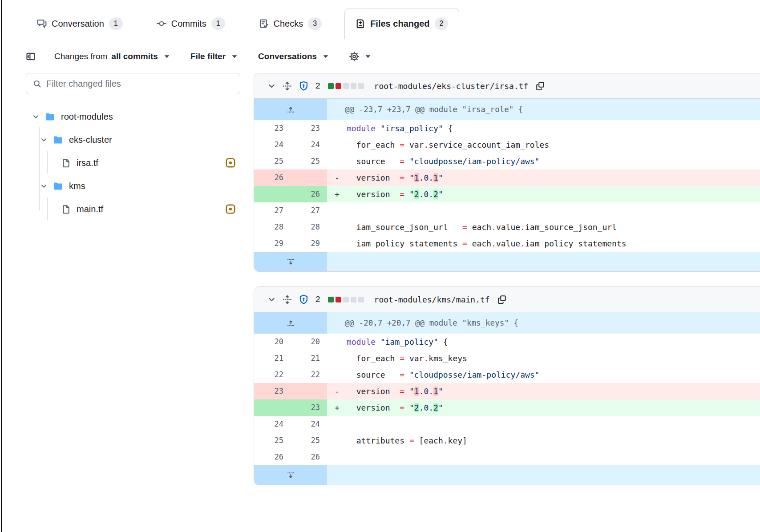  I want to click on diffstat-deleted-square, so click(338, 86).